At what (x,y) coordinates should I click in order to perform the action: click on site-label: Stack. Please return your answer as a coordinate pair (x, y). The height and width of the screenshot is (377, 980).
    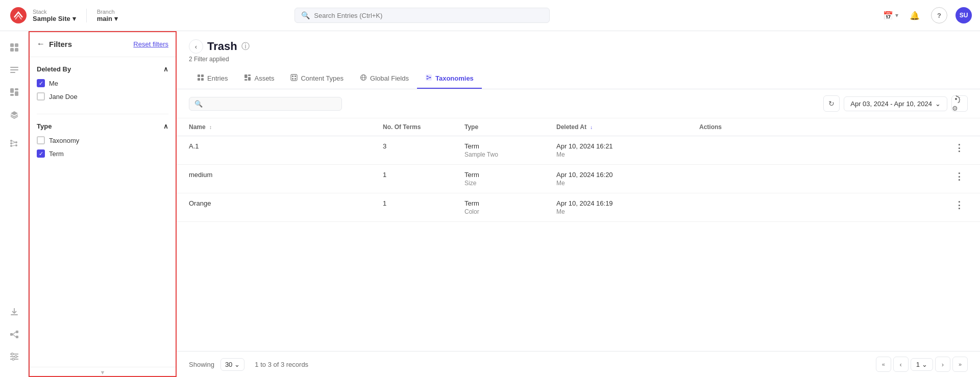
    Looking at the image, I should click on (54, 12).